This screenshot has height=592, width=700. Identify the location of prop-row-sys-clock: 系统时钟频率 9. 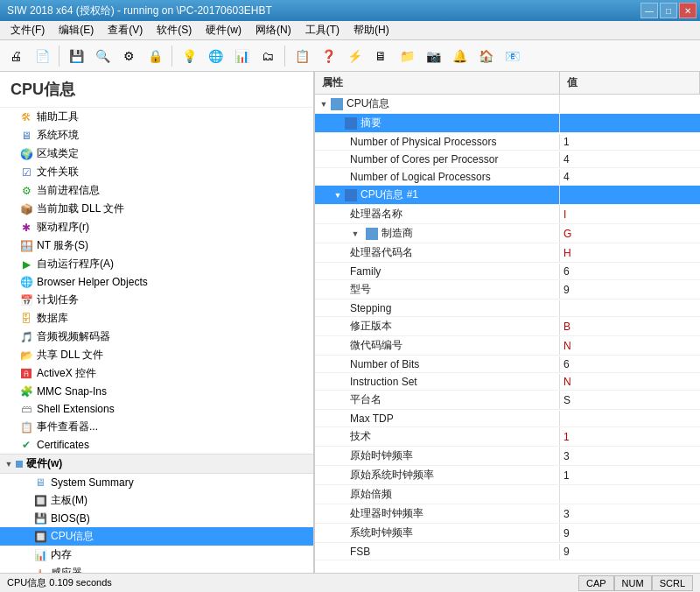
(508, 533).